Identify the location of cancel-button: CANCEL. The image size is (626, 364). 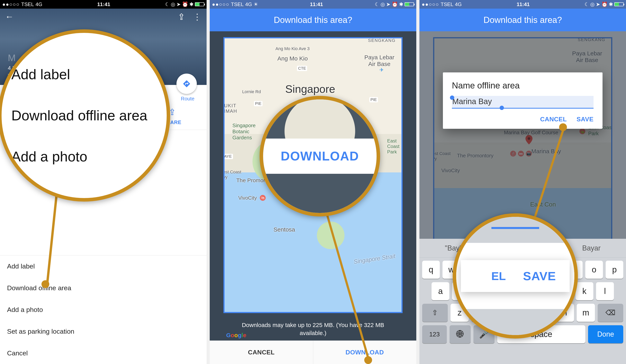
(261, 352).